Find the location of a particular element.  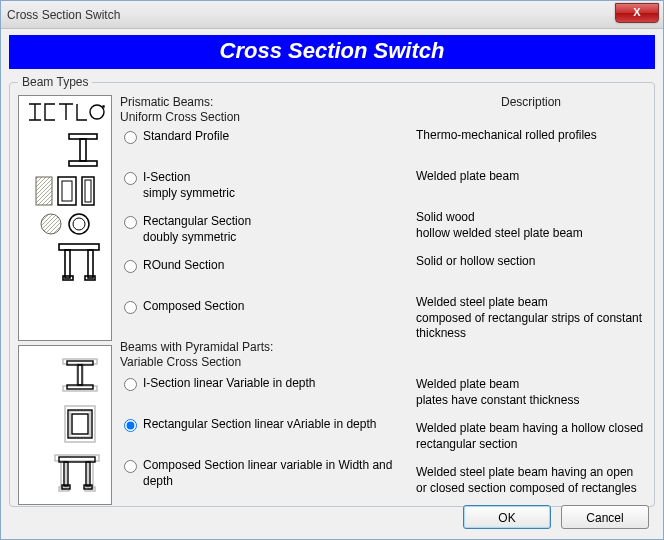

prismatic-header: Prismatic Beams: Uniform Cross Section is located at coordinates (264, 110).